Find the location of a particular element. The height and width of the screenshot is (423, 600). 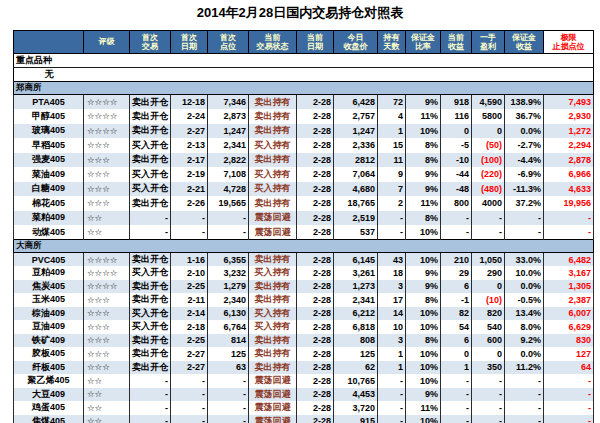

cell-profit: 800 is located at coordinates (456, 204).